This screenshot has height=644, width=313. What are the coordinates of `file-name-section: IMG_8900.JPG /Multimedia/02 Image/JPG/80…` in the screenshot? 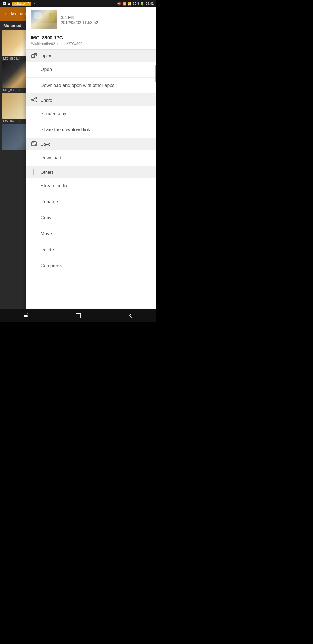 It's located at (91, 41).